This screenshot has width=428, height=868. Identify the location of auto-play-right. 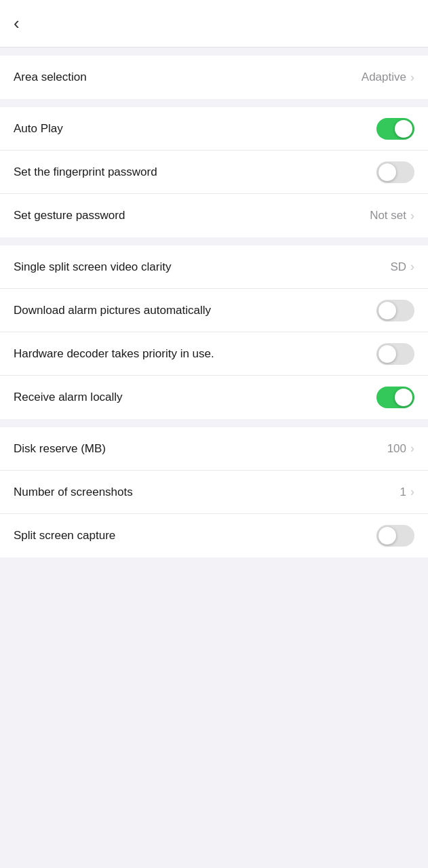
(395, 129).